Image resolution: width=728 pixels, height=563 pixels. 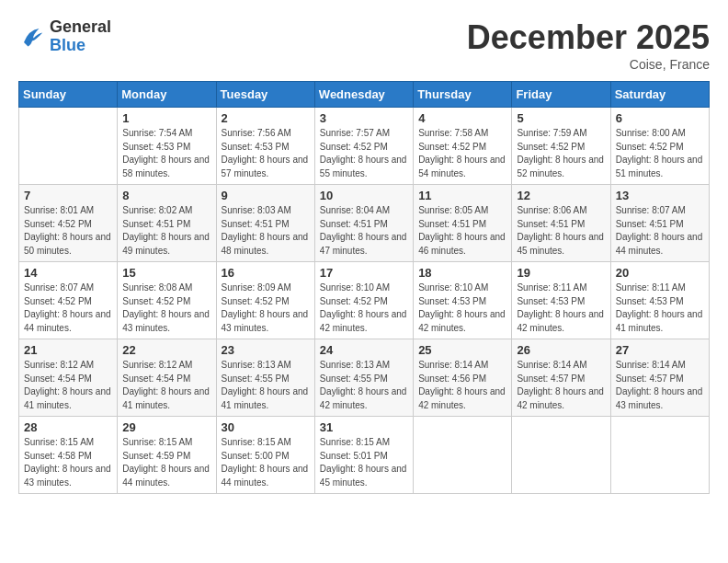 What do you see at coordinates (166, 463) in the screenshot?
I see `day-info: Sunrise: 8:15 AMSunset: 4:59 PMDaylight:…` at bounding box center [166, 463].